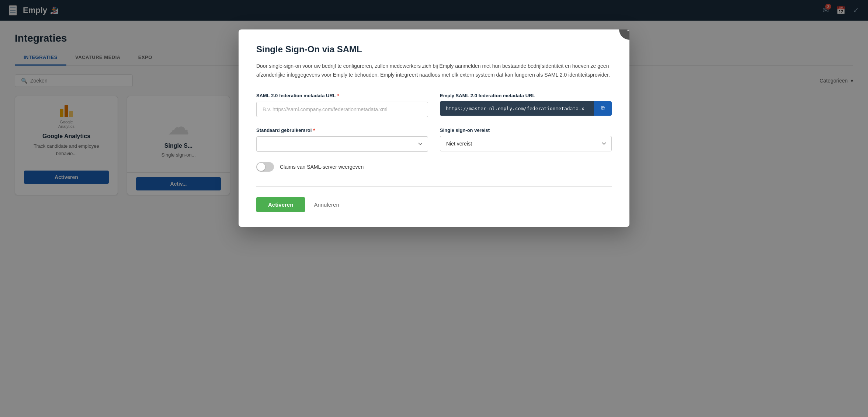  I want to click on user-role-group: Standaard gebruikersrol *, so click(342, 140).